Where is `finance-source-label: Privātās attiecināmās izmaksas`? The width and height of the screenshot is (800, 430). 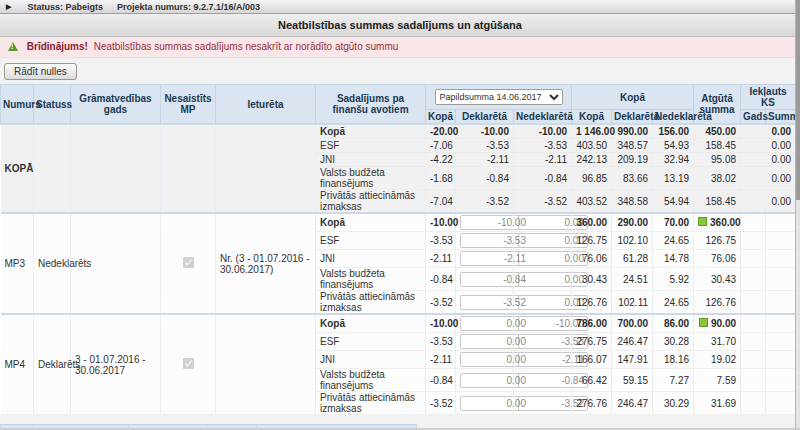
finance-source-label: Privātās attiecināmās izmaksas is located at coordinates (371, 404).